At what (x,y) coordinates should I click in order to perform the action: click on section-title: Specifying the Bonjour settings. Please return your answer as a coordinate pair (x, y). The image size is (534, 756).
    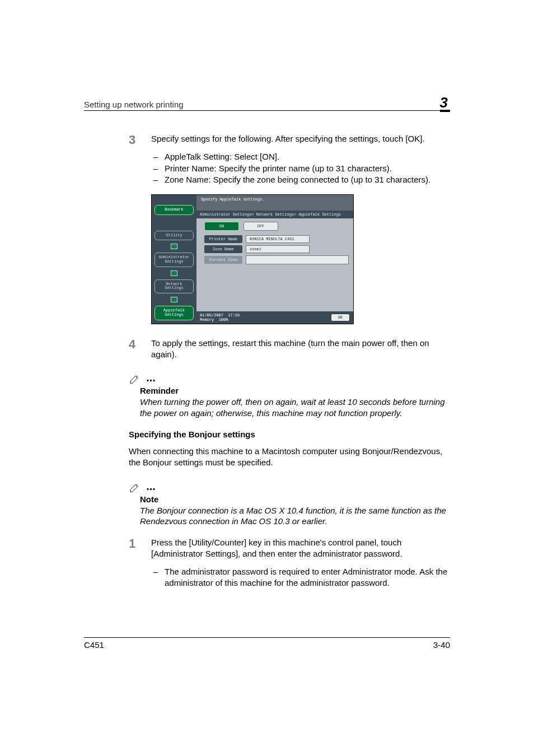
    Looking at the image, I should click on (289, 435).